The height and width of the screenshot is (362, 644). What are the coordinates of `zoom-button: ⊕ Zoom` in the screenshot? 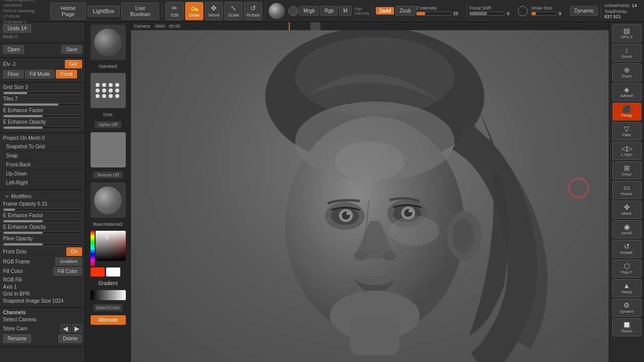 It's located at (627, 72).